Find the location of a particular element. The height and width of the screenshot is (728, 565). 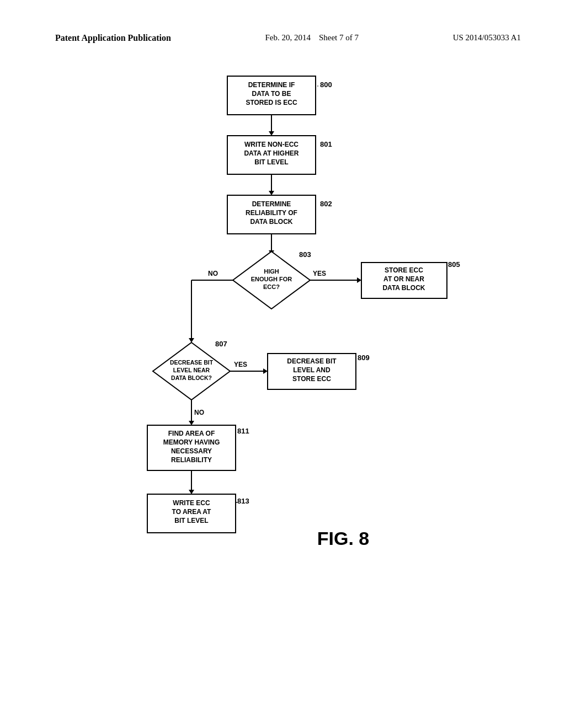

svg-text: LEVEL AND is located at coordinates (312, 370).